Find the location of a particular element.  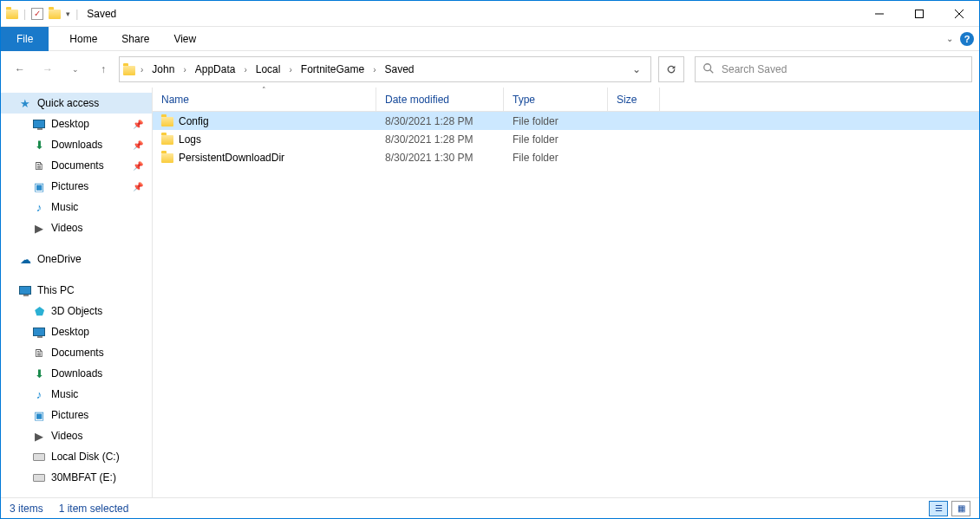

ribbon-expand-icon: ⌄ is located at coordinates (950, 38).